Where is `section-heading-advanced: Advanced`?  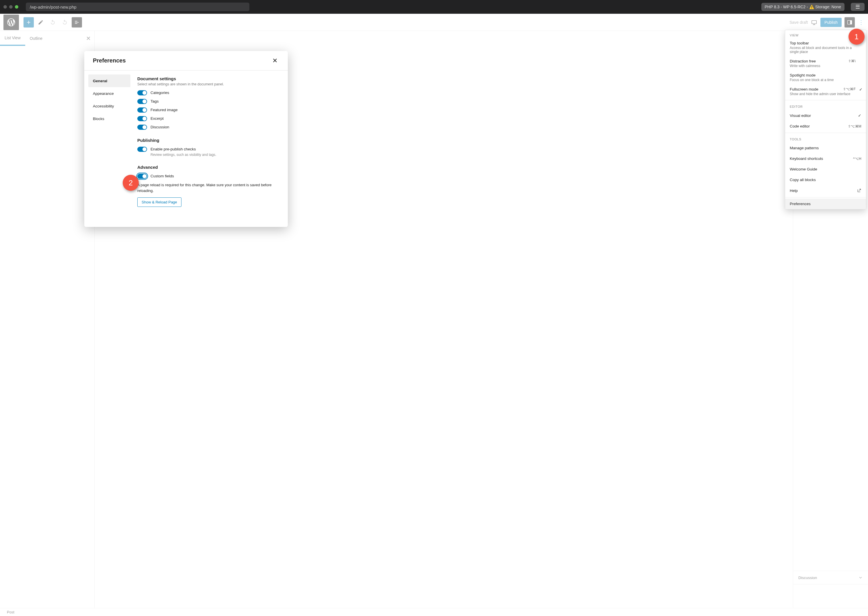 section-heading-advanced: Advanced is located at coordinates (208, 167).